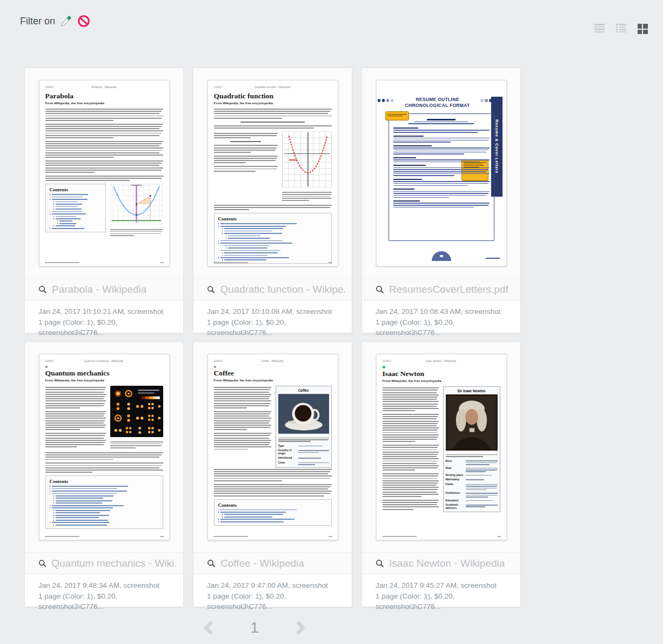 Image resolution: width=663 pixels, height=644 pixels. What do you see at coordinates (104, 96) in the screenshot?
I see `article-title: Parabola` at bounding box center [104, 96].